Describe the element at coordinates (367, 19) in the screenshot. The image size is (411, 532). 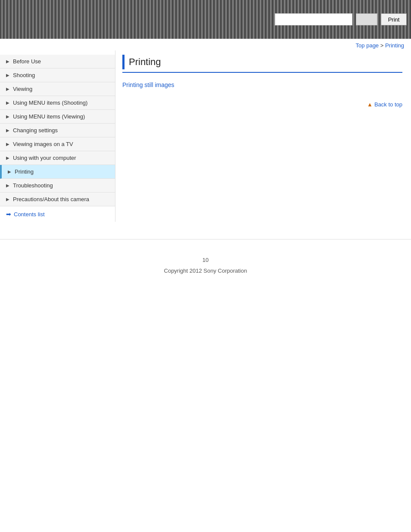
I see `search-button` at that location.